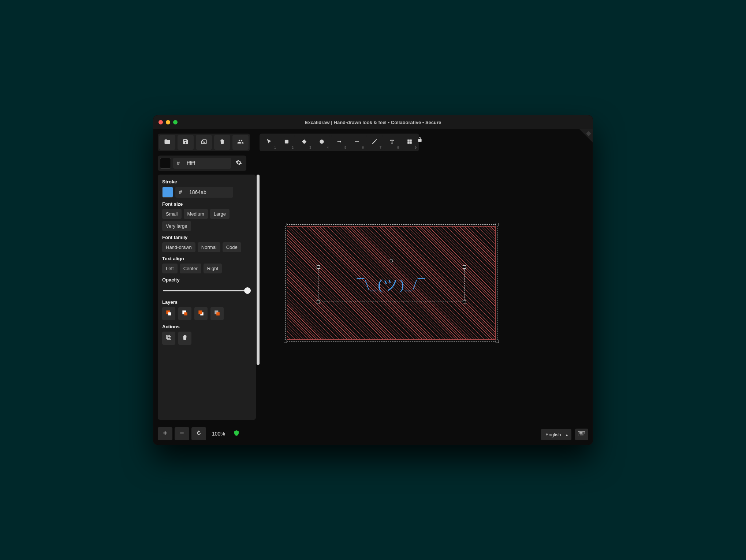 The image size is (746, 560). What do you see at coordinates (182, 434) in the screenshot?
I see `minus-icon` at bounding box center [182, 434].